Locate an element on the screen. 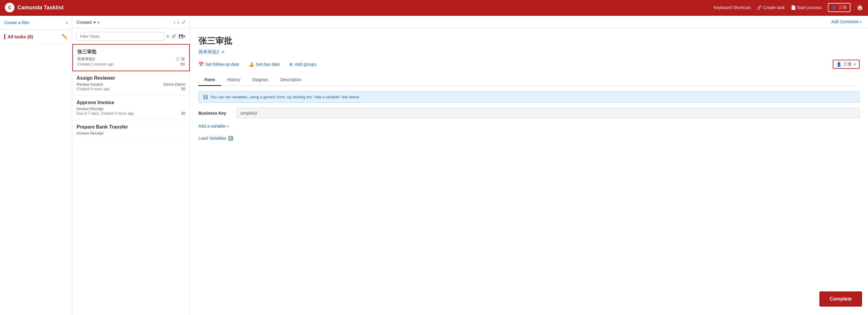  task-list-header: Created ▾ + ‹ › ⤢ is located at coordinates (131, 22).